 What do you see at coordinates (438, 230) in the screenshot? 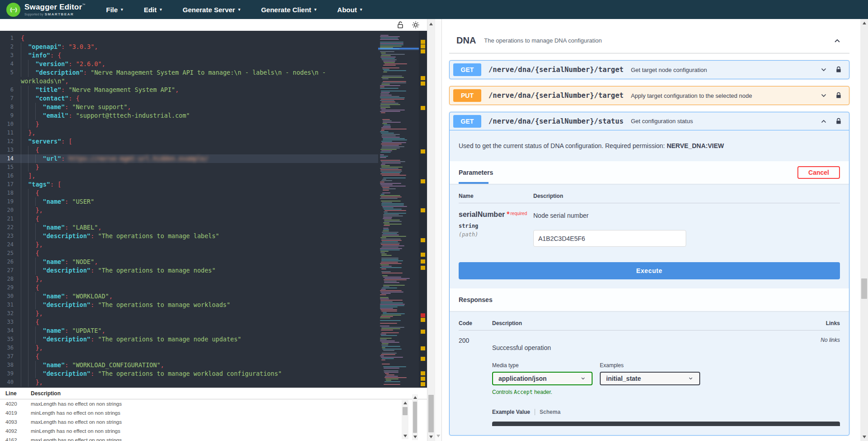
I see `pane-divider-strip` at bounding box center [438, 230].